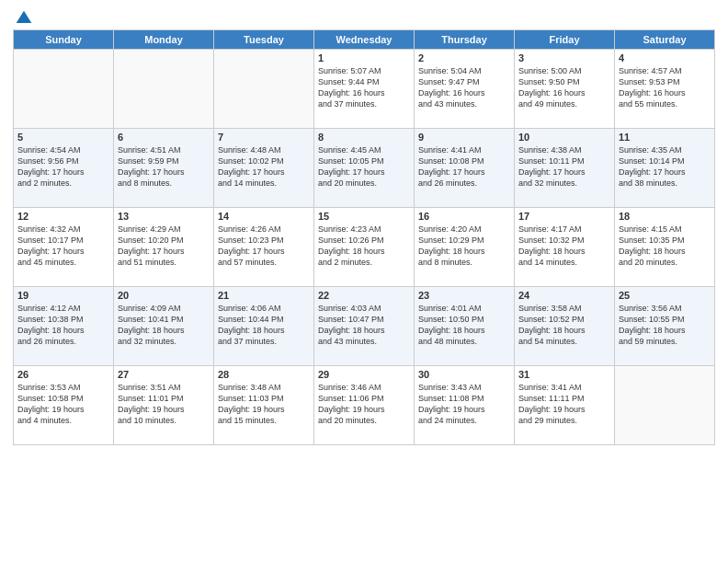 The height and width of the screenshot is (563, 728). I want to click on calendar-cell: 10Sunrise: 4:38 AM Sunset: 10:11 PM Dayl…, so click(564, 168).